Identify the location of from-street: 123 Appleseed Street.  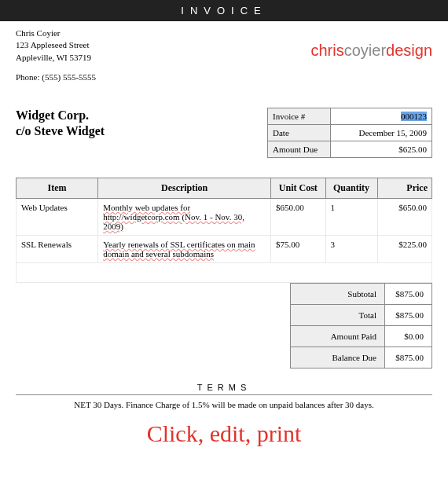
(56, 46).